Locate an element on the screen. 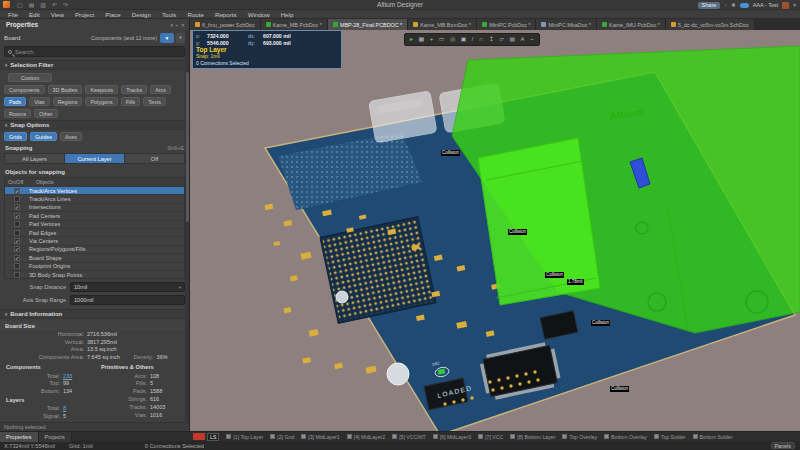  filter-scope-label: Components (and 12 more) is located at coordinates (124, 38).